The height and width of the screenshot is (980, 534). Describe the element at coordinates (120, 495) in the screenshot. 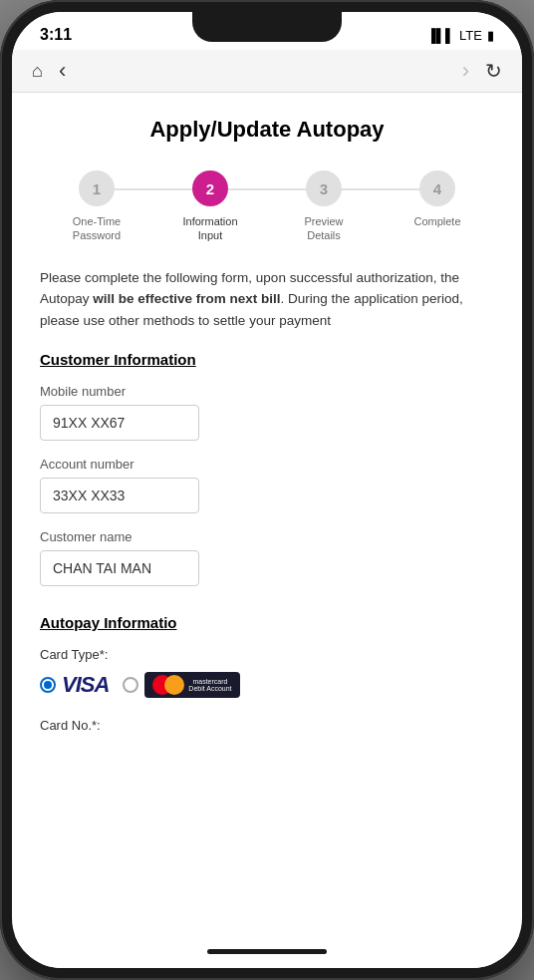

I see `account-number-input` at that location.